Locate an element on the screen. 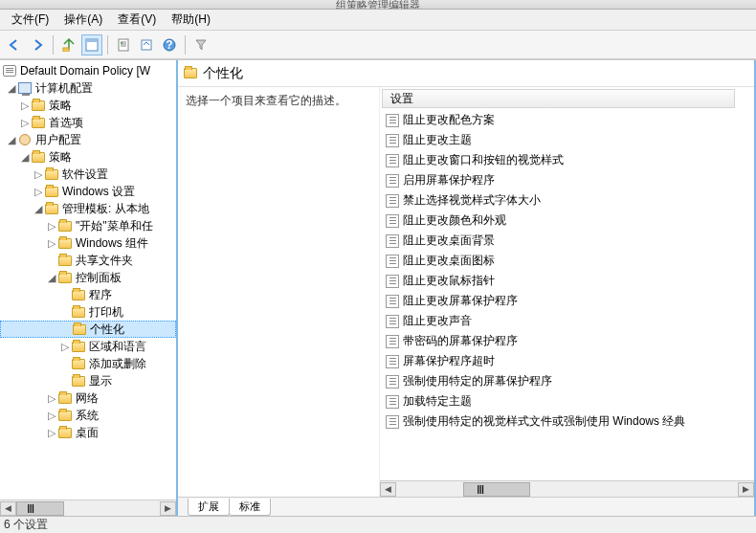  tree-hscrollbar: ◀ Ⅲ ▶ is located at coordinates (88, 507).